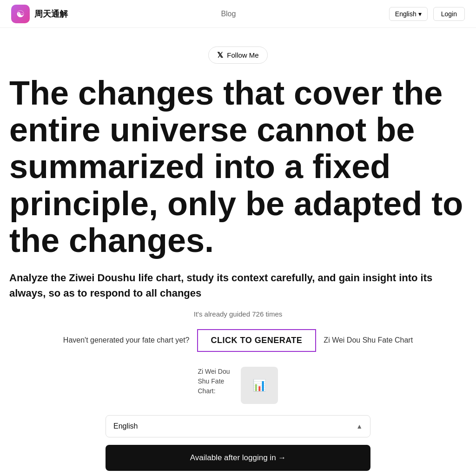 The width and height of the screenshot is (476, 476). What do you see at coordinates (238, 314) in the screenshot?
I see `guided-text: It's already guided 726 times` at bounding box center [238, 314].